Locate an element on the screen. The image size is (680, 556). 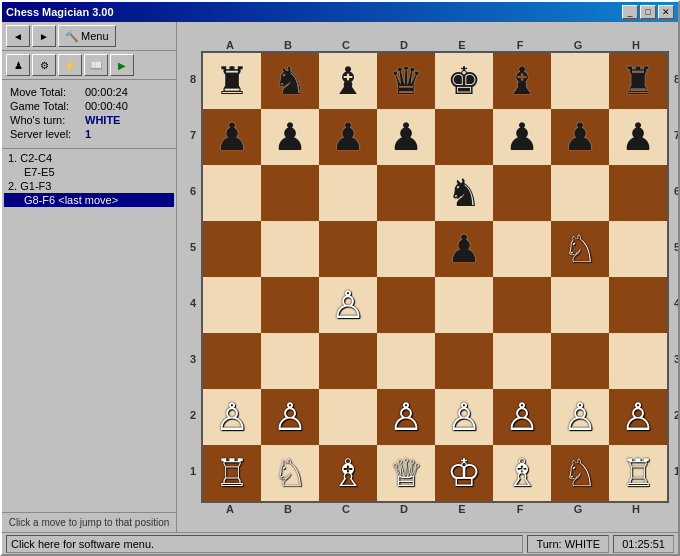
cell-B8: ♞ is located at coordinates (290, 81).